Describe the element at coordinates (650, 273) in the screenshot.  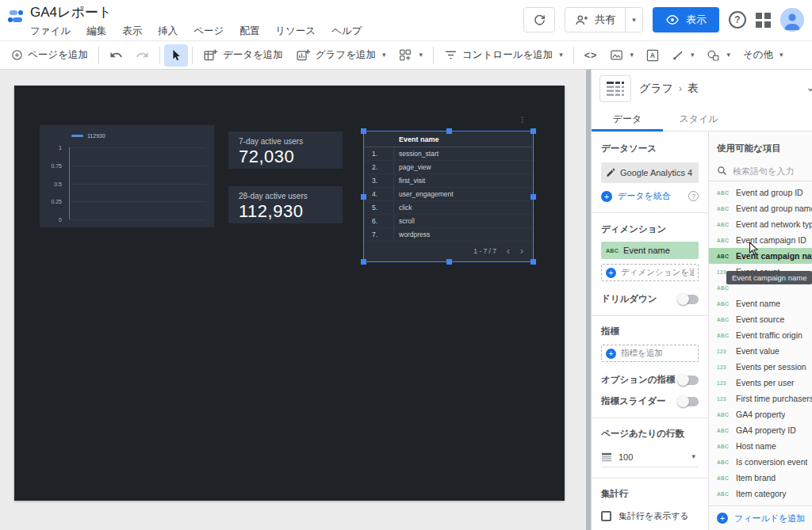
I see `add-dimension-button: + ディメンションを追加` at that location.